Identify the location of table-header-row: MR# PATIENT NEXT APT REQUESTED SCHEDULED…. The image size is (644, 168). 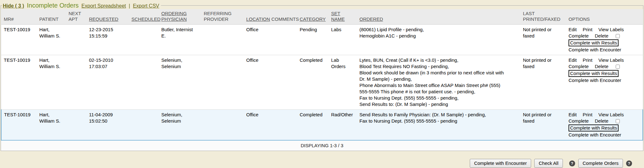
(322, 17).